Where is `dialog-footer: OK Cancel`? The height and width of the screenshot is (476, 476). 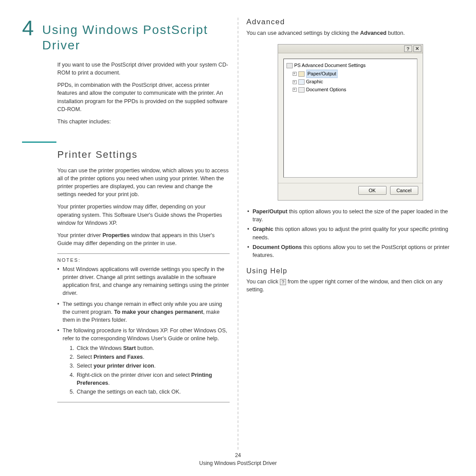 dialog-footer: OK Cancel is located at coordinates (350, 191).